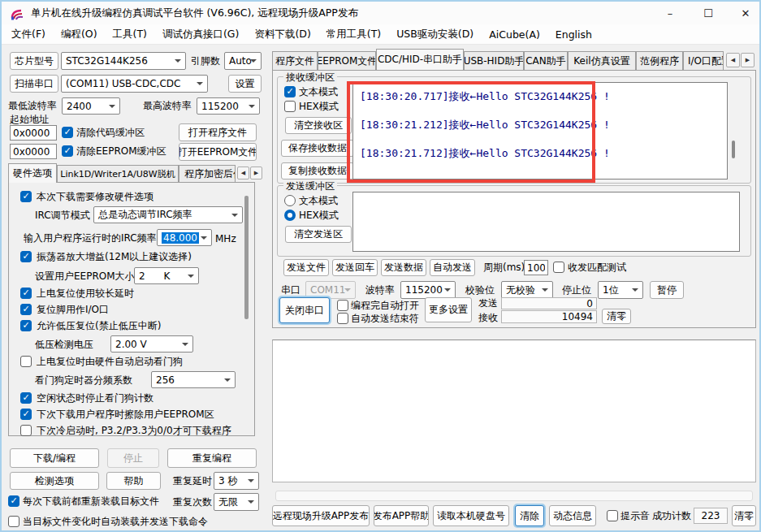 Image resolution: width=761 pixels, height=532 pixels. I want to click on wdt-div-combo: 256, so click(193, 380).